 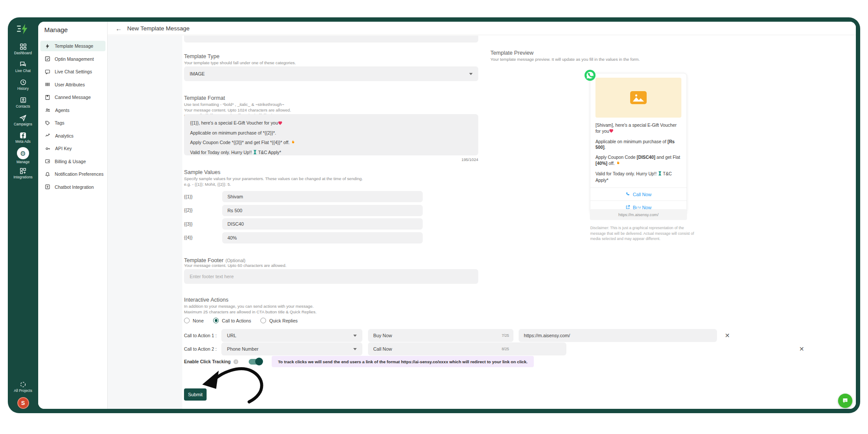 What do you see at coordinates (194, 320) in the screenshot?
I see `radio-none: None` at bounding box center [194, 320].